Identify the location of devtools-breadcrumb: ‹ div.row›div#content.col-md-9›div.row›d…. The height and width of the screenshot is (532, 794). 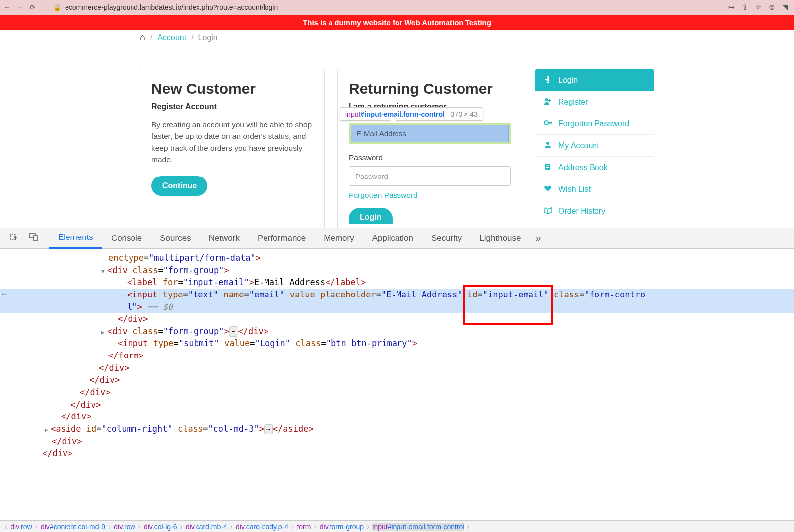
(397, 526).